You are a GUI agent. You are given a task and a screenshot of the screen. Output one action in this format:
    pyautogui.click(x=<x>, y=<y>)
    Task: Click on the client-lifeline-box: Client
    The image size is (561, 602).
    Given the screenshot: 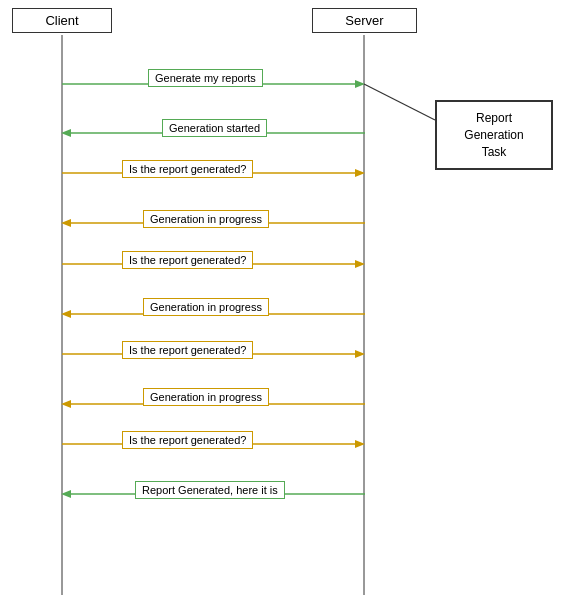 What is the action you would take?
    pyautogui.click(x=62, y=20)
    